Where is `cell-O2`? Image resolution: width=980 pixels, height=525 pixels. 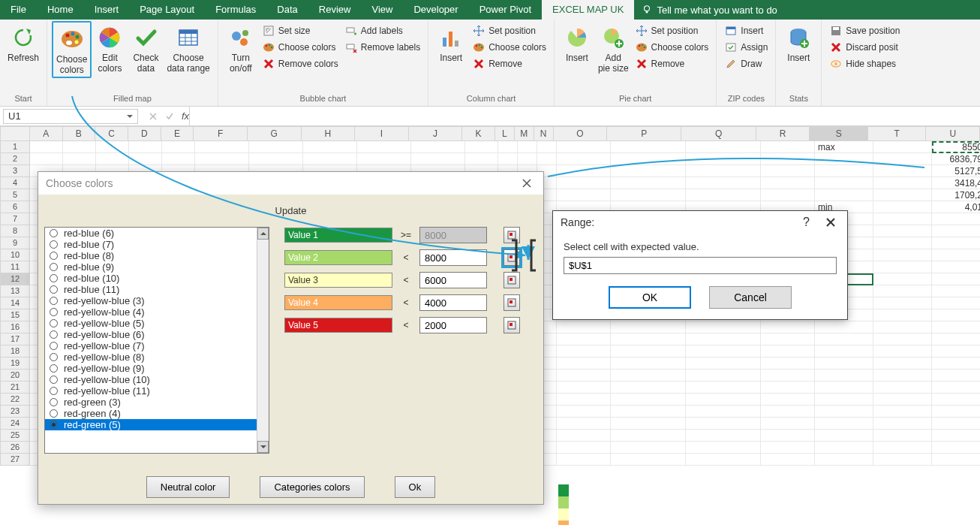
cell-O2 is located at coordinates (584, 159).